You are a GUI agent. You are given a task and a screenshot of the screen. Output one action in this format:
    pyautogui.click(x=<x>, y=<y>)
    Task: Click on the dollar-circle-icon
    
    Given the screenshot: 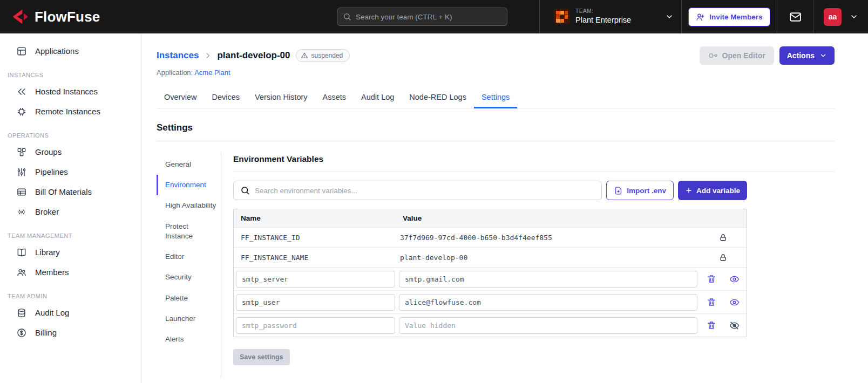 What is the action you would take?
    pyautogui.click(x=22, y=333)
    